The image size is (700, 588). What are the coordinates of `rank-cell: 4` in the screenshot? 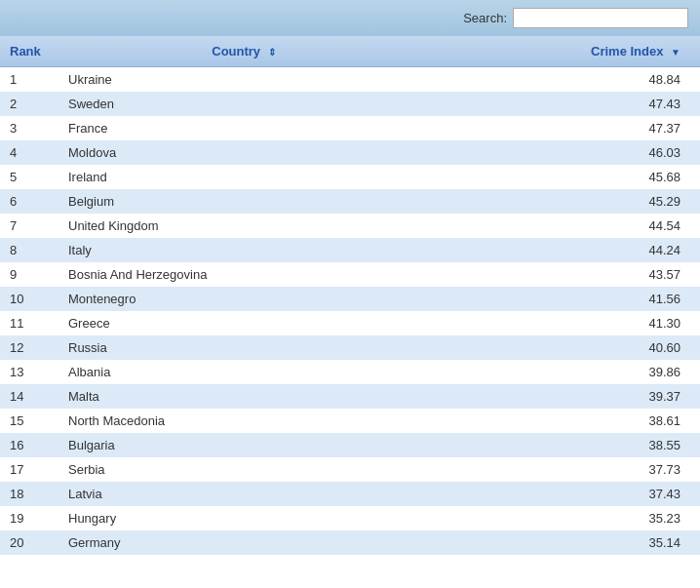 It's located at (29, 152).